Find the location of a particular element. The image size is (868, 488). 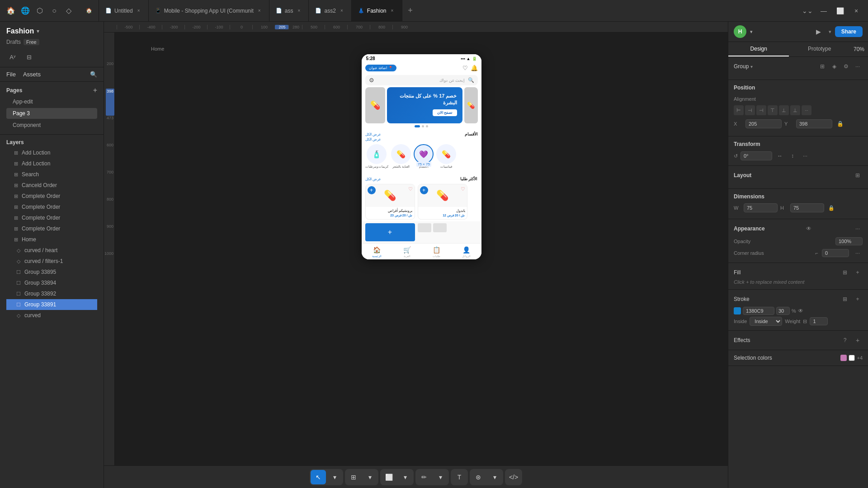

appearance-more-icon: ··· is located at coordinates (858, 229).